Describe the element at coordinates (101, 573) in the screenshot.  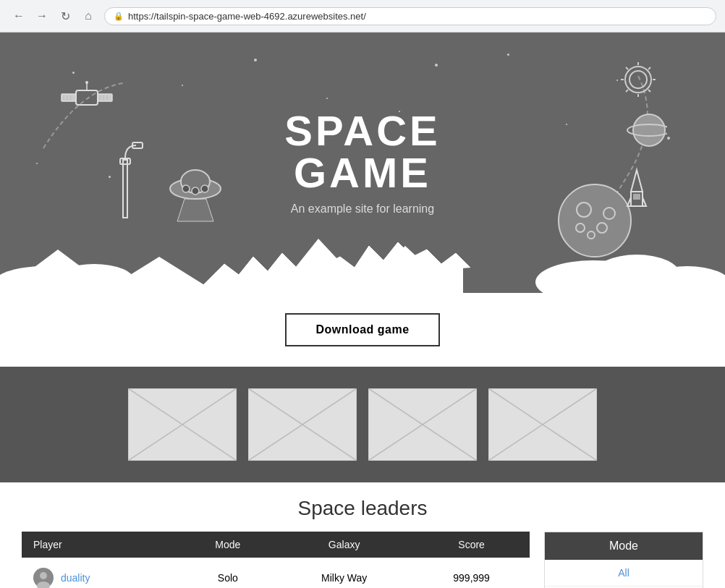
I see `player-cell: duality` at that location.